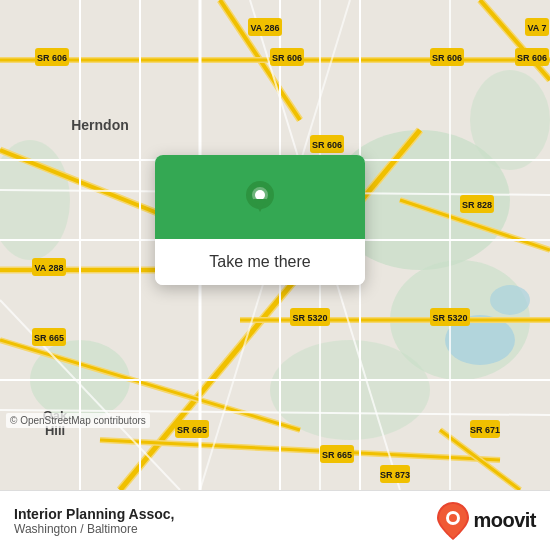  I want to click on moovit-pin-icon, so click(453, 521).